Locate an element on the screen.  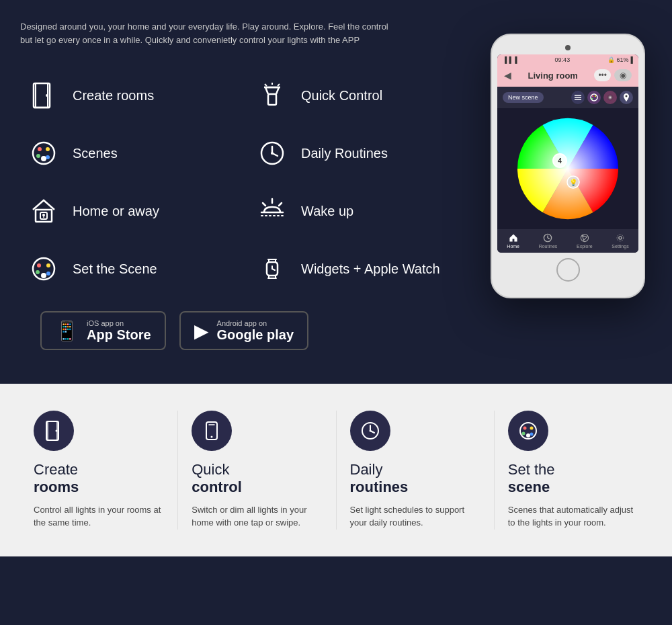
location-tab-icon is located at coordinates (626, 97).